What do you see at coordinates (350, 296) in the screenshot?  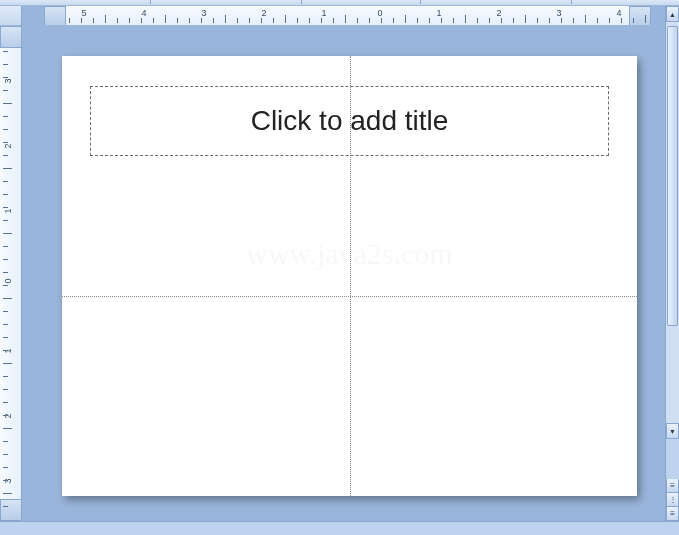 I see `horizontal-guide` at bounding box center [350, 296].